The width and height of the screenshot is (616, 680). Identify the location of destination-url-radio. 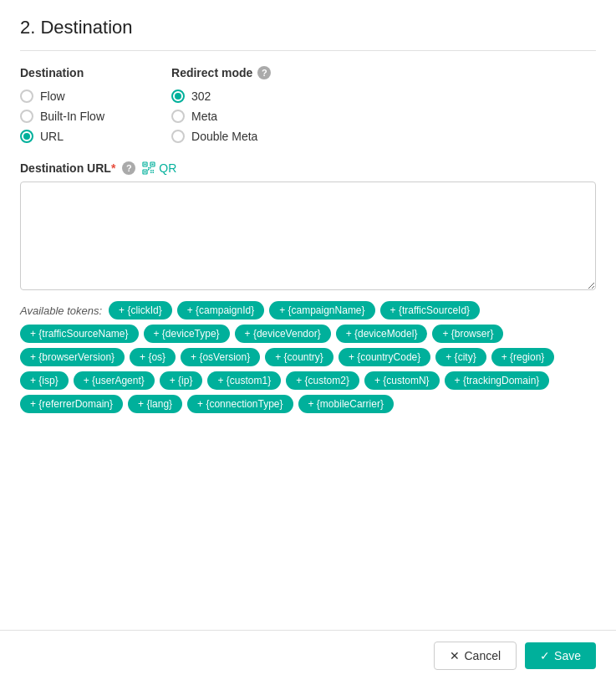
(27, 136).